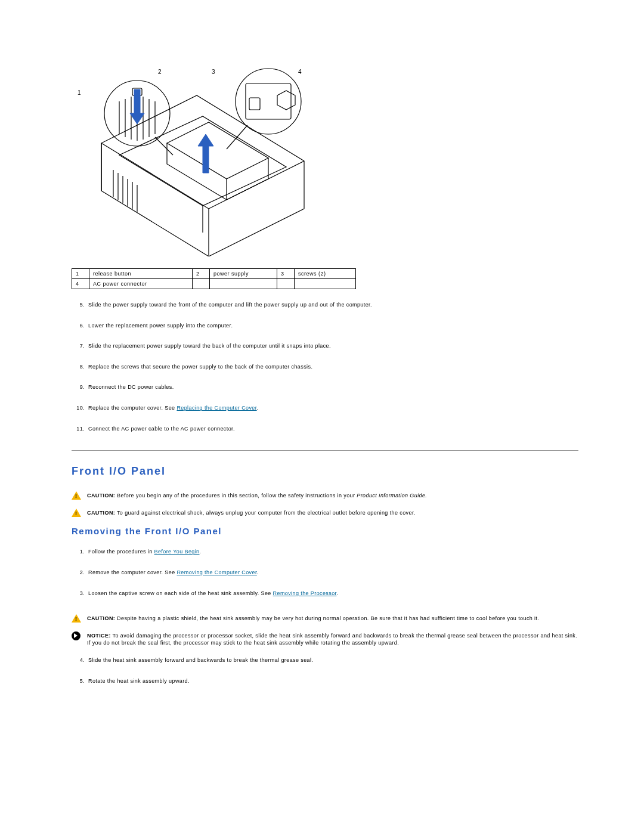 Image resolution: width=644 pixels, height=833 pixels. I want to click on callout-1: 1, so click(79, 93).